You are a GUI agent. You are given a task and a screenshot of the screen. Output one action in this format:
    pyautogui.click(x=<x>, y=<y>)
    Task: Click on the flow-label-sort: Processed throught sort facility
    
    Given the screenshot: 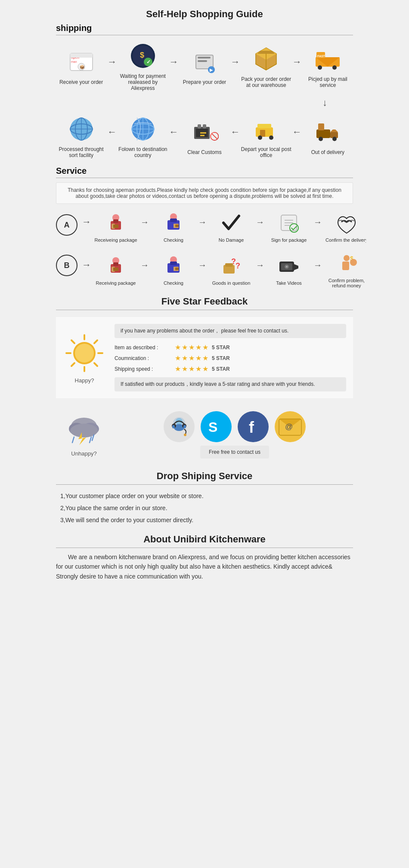 What is the action you would take?
    pyautogui.click(x=81, y=152)
    